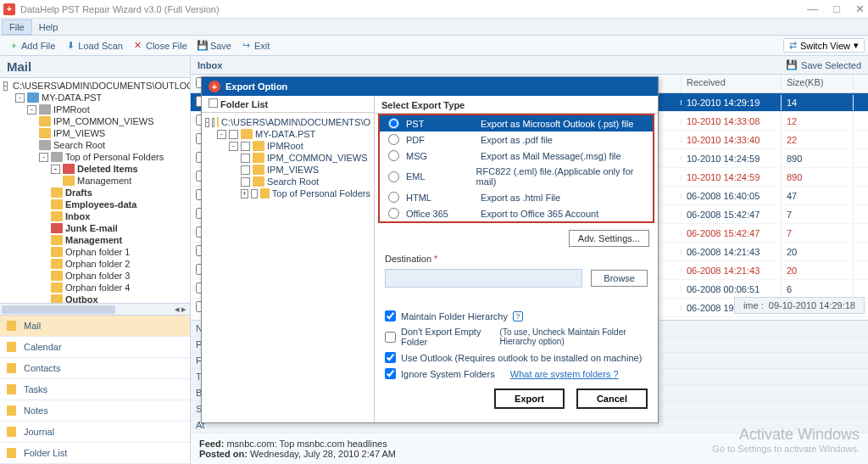 The height and width of the screenshot is (464, 868). What do you see at coordinates (95, 252) in the screenshot?
I see `tree-item: Orphan folder 1` at bounding box center [95, 252].